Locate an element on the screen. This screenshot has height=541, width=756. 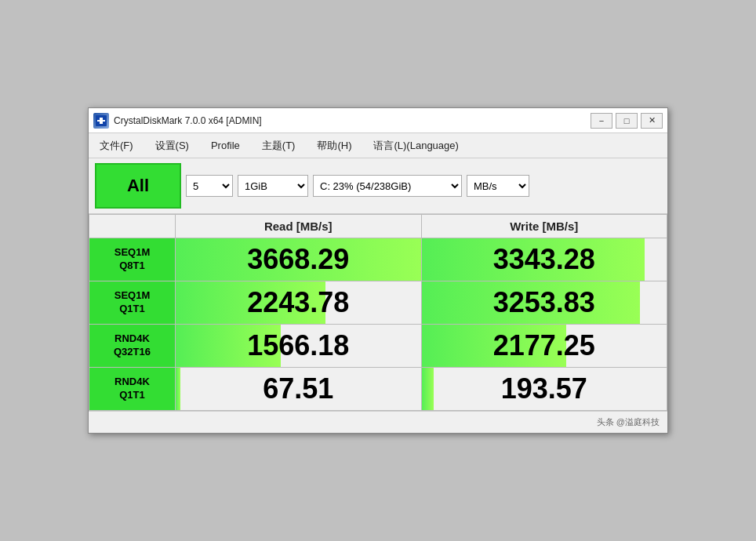
label-cell-2: RND4KQ32T16 is located at coordinates (133, 347).